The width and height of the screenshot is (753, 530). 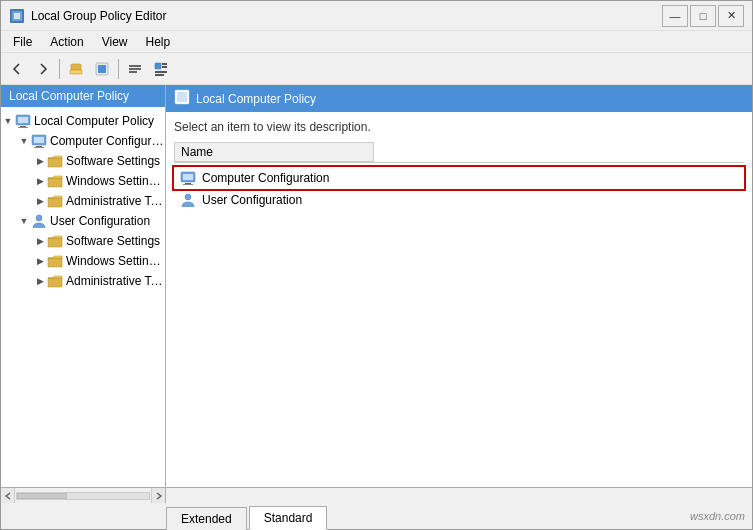 I want to click on left-scrollbar-thumb, so click(x=42, y=496).